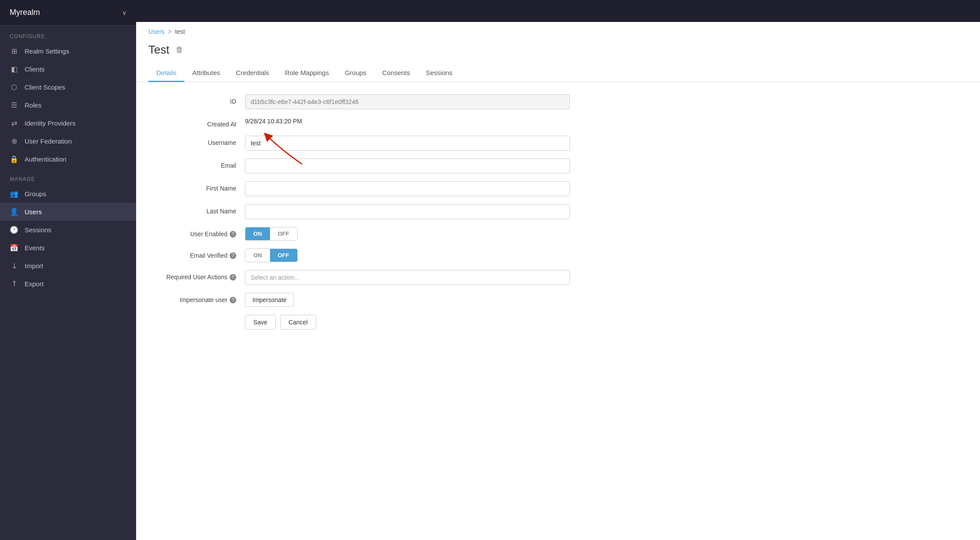 This screenshot has height=540, width=980. I want to click on username-input, so click(407, 143).